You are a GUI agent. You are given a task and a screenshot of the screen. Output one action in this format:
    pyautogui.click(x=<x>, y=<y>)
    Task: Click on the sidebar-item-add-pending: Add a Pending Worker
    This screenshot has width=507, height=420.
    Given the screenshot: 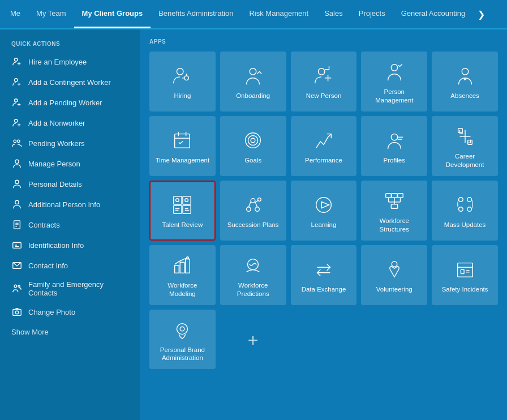 What is the action you would take?
    pyautogui.click(x=70, y=102)
    